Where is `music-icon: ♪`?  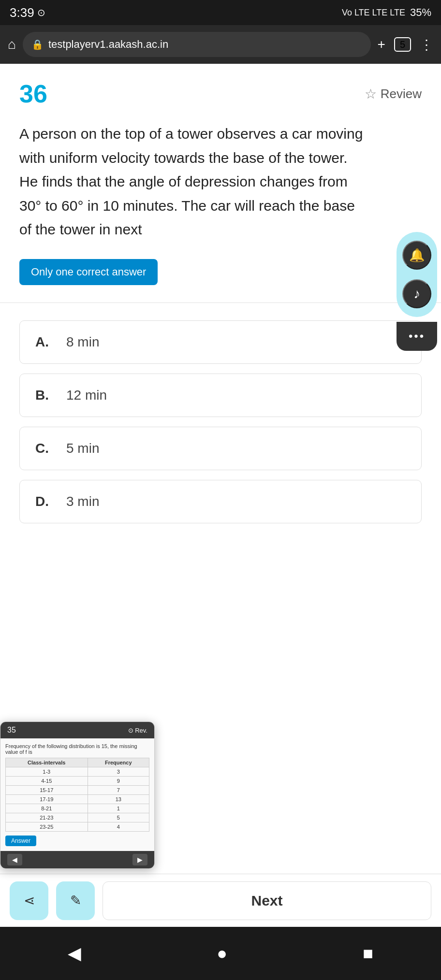
music-icon: ♪ is located at coordinates (417, 294).